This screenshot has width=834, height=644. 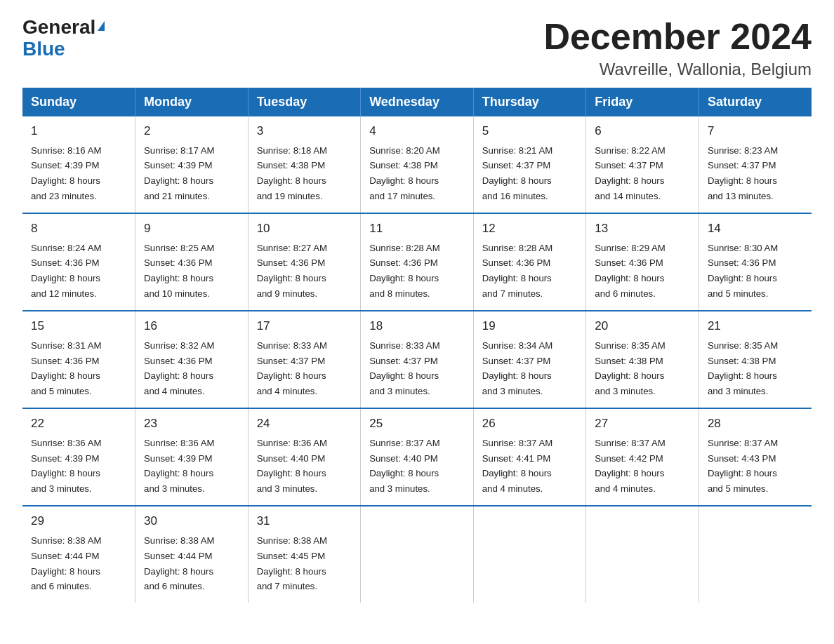 What do you see at coordinates (305, 165) in the screenshot?
I see `table-row: 3 Sunrise: 8:18 AMSunset: 4:38 PMDayligh…` at bounding box center [305, 165].